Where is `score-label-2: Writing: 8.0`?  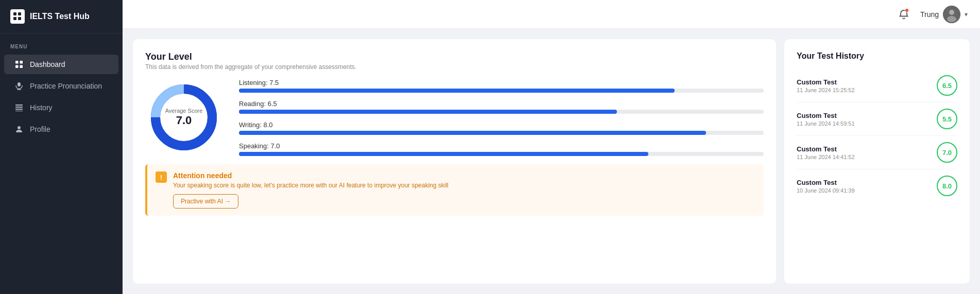 score-label-2: Writing: 8.0 is located at coordinates (502, 125).